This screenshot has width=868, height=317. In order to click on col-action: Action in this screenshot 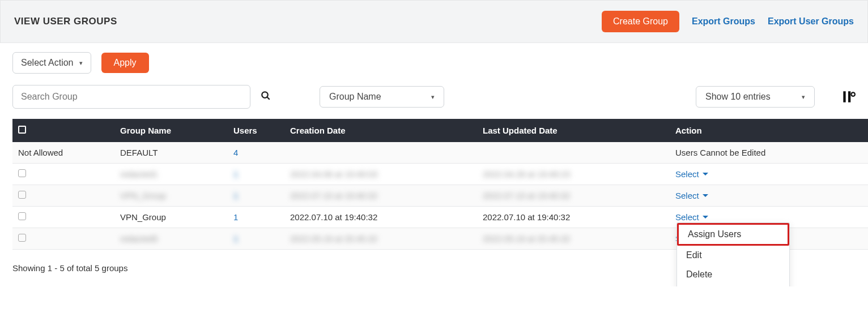, I will do `click(769, 130)`.